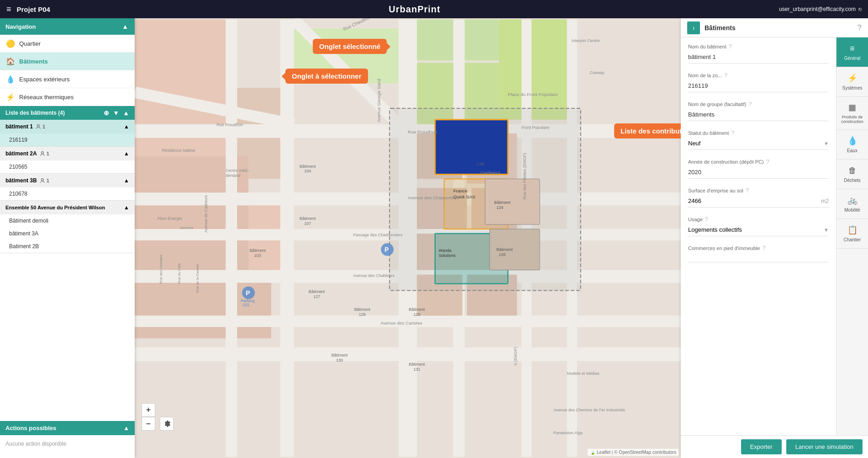 Image resolution: width=868 pixels, height=458 pixels. What do you see at coordinates (11, 43) in the screenshot?
I see `quartier-icon: 🟡` at bounding box center [11, 43].